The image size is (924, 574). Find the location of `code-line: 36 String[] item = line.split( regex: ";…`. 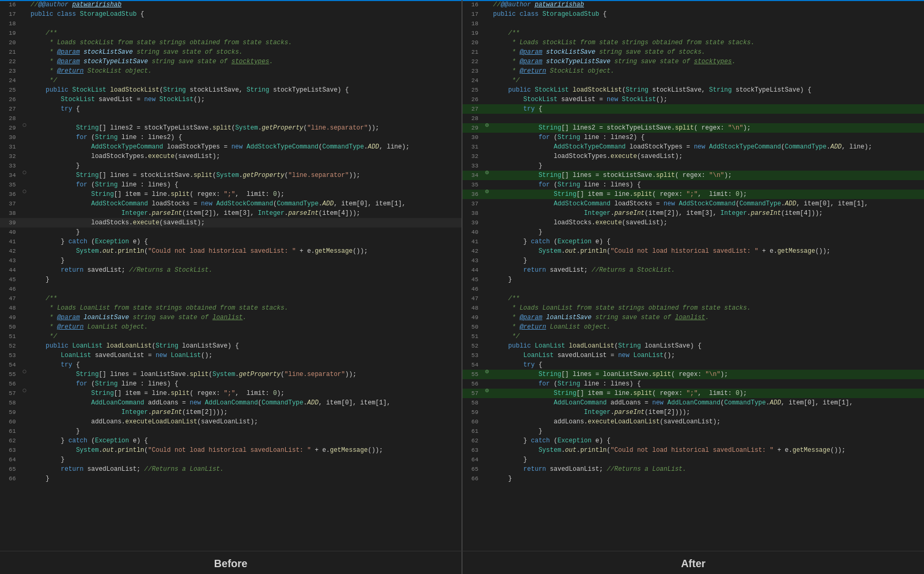

code-line: 36 String[] item = line.split( regex: ";… is located at coordinates (694, 194).